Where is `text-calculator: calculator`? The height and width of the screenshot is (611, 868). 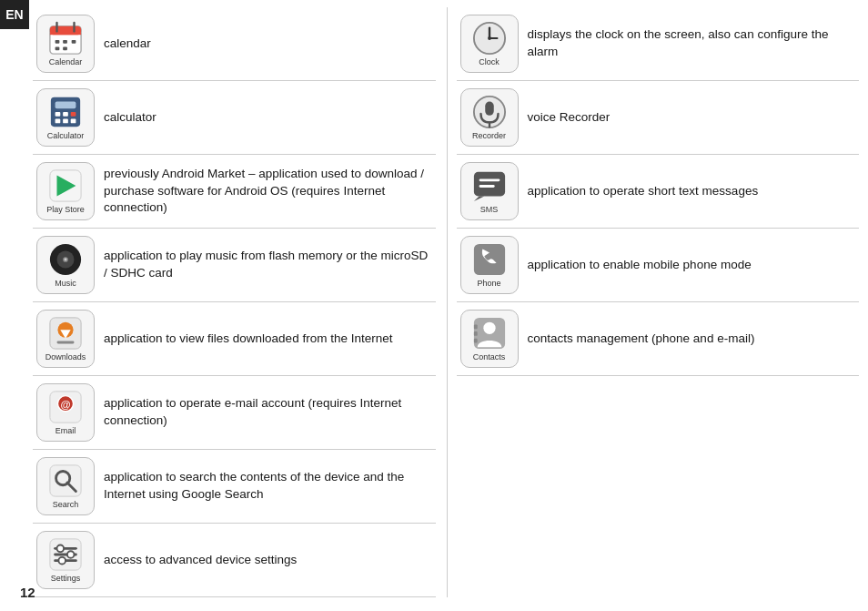
text-calculator: calculator is located at coordinates (130, 118).